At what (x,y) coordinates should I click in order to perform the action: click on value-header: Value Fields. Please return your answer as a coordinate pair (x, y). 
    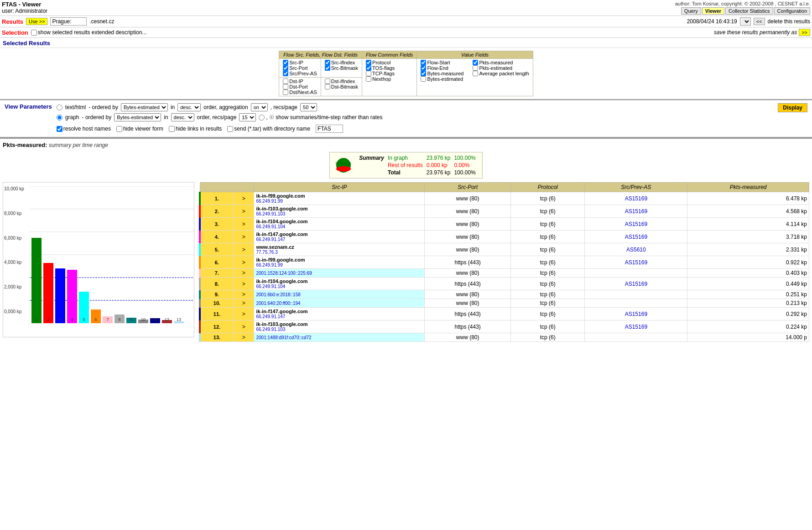
    Looking at the image, I should click on (475, 55).